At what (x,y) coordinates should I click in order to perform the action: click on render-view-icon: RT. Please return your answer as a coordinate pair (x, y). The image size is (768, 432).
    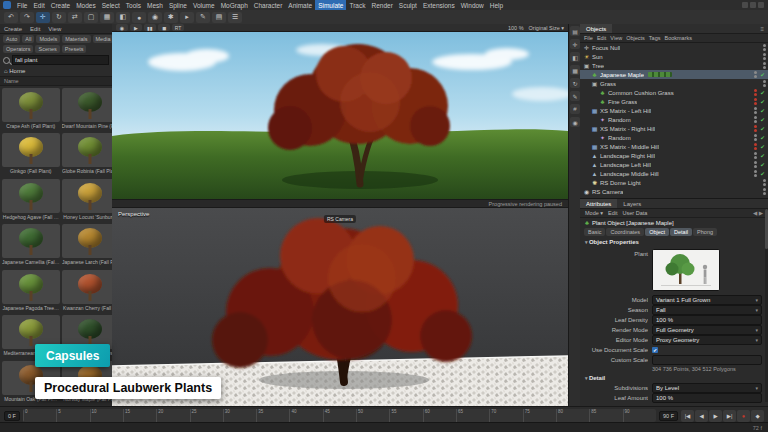
    Looking at the image, I should click on (178, 28).